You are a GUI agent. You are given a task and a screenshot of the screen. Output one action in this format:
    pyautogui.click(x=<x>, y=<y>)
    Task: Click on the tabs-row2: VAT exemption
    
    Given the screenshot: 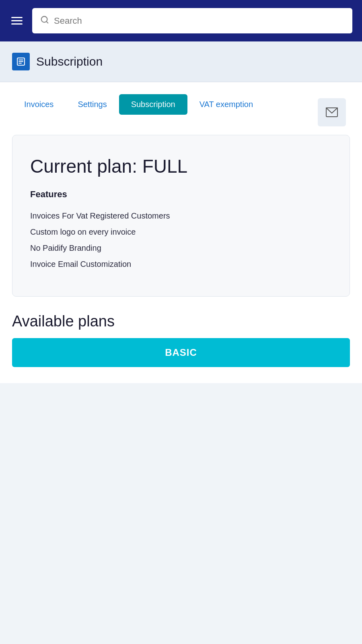 What is the action you would take?
    pyautogui.click(x=226, y=105)
    